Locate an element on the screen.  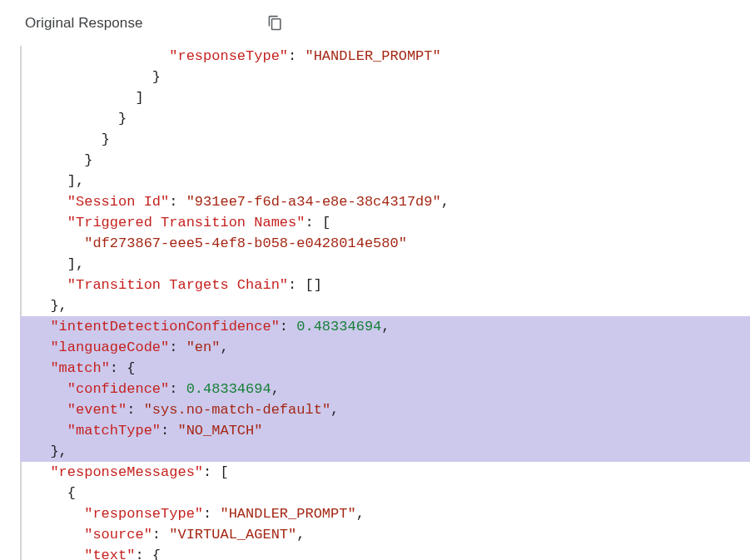
key-text: languageCode is located at coordinates (110, 348).